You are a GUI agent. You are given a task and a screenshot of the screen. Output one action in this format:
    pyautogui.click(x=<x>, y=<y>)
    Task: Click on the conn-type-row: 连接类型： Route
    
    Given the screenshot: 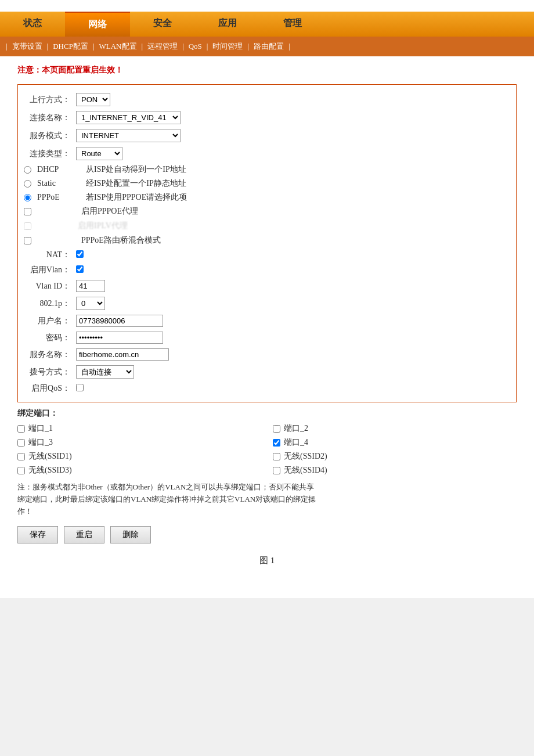 What is the action you would take?
    pyautogui.click(x=267, y=153)
    